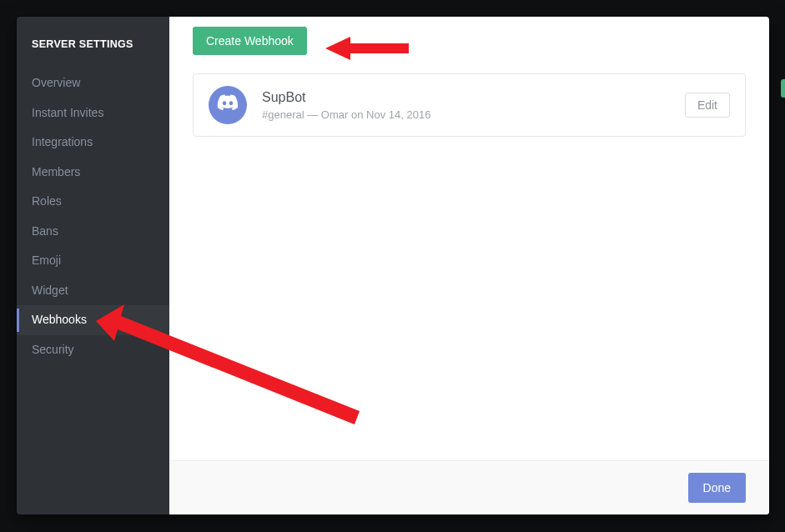 The height and width of the screenshot is (532, 785). Describe the element at coordinates (474, 97) in the screenshot. I see `webhook-name: SupBot` at that location.